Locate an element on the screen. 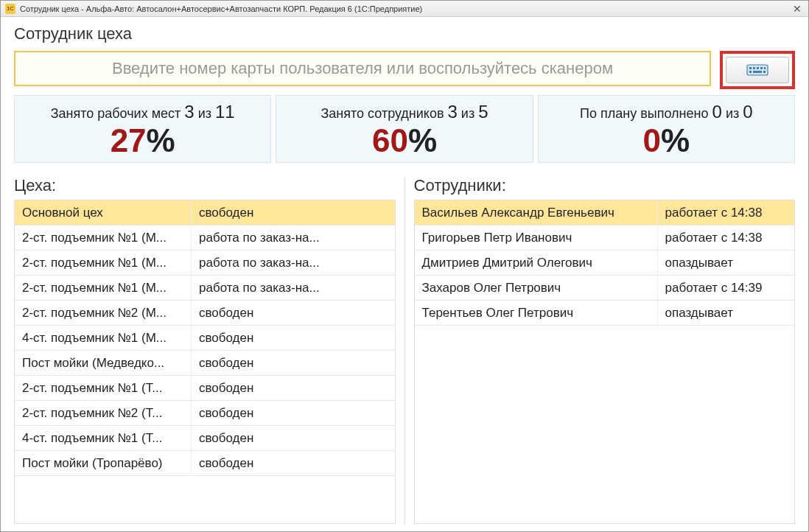 The width and height of the screenshot is (809, 532). table-row: Григорьев Петр Ивановичработает с 14:38 is located at coordinates (605, 238).